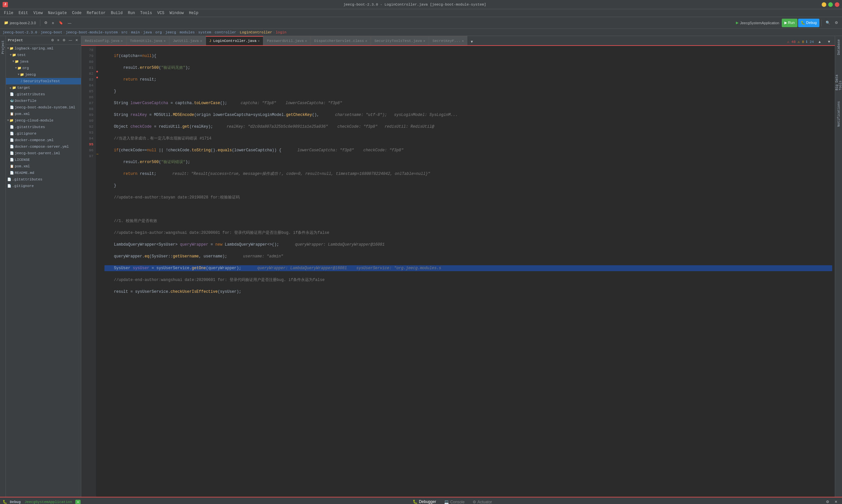  Describe the element at coordinates (226, 33) in the screenshot. I see `bc-controller: controller` at that location.